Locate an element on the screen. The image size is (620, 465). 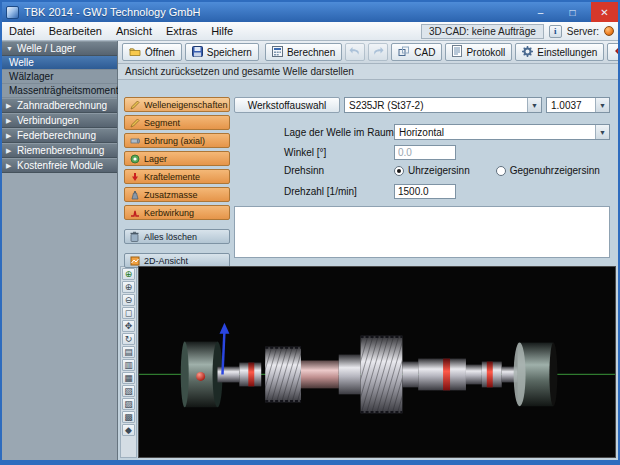
menubar-right: 3D-CAD: keine Aufträge i Server: is located at coordinates (520, 32).